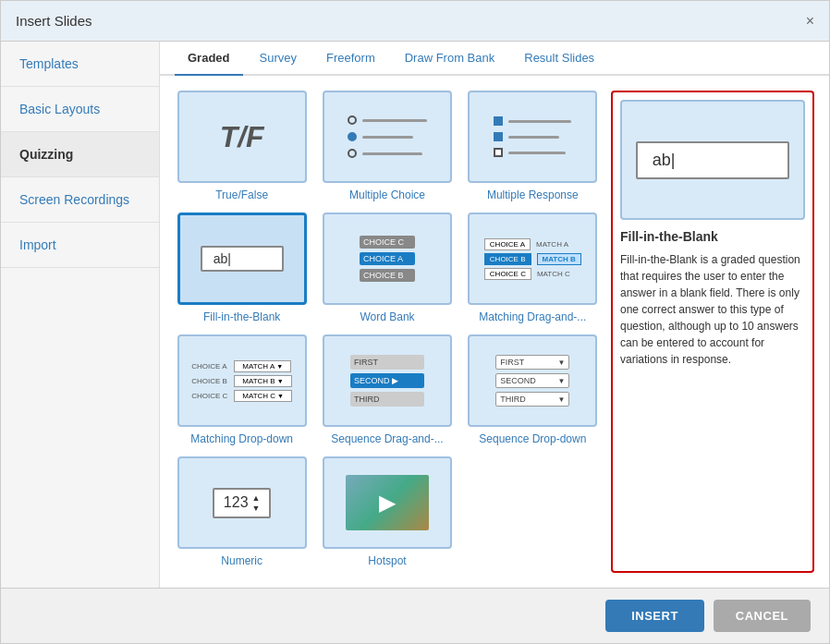 The image size is (830, 644). Describe the element at coordinates (79, 155) in the screenshot. I see `sidebar-item-quizzing: Quizzing` at that location.